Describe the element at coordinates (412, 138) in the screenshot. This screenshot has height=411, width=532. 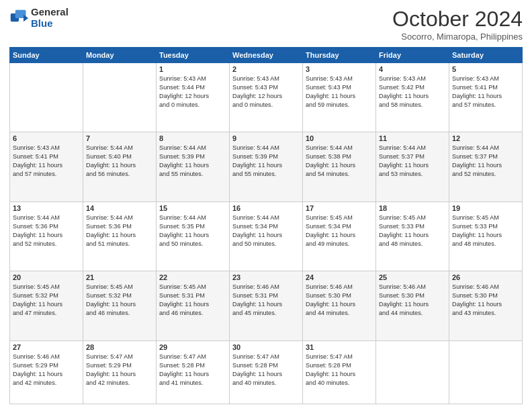
I see `day-number: 11` at that location.